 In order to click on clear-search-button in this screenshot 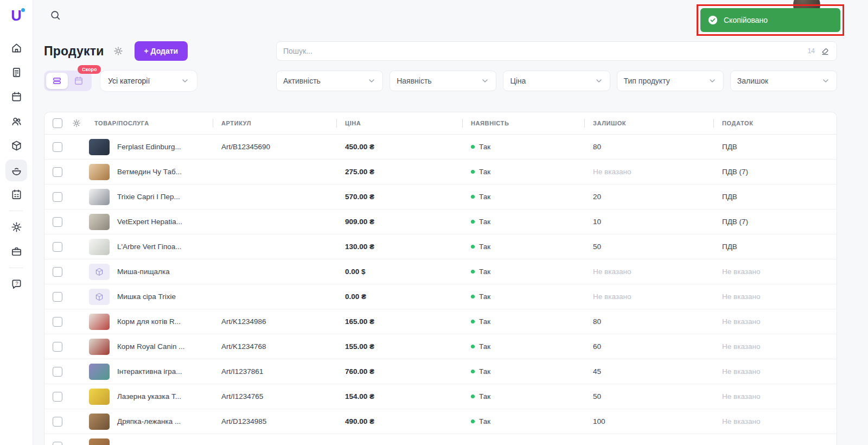, I will do `click(825, 51)`.